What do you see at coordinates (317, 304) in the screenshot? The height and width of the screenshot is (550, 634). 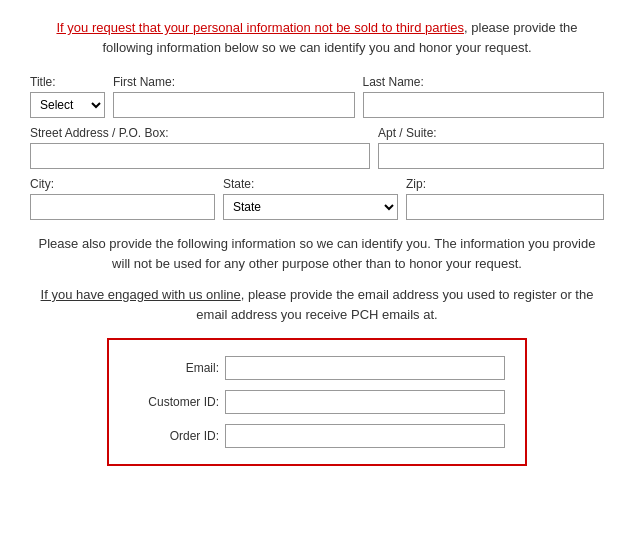 I see `online-link-text: If you have engaged with us online, plea…` at bounding box center [317, 304].